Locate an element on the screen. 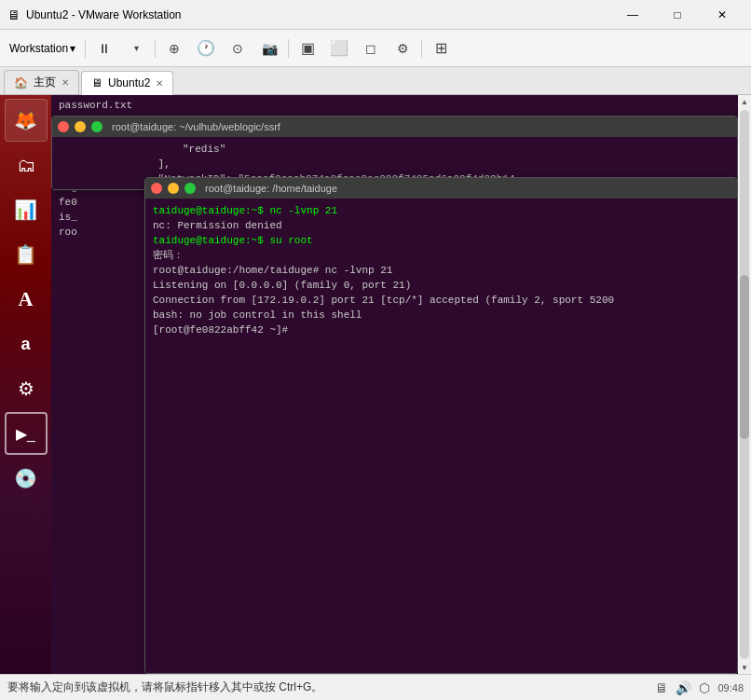 This screenshot has height=700, width=751. password-file-bar: password.txt is located at coordinates (401, 105).